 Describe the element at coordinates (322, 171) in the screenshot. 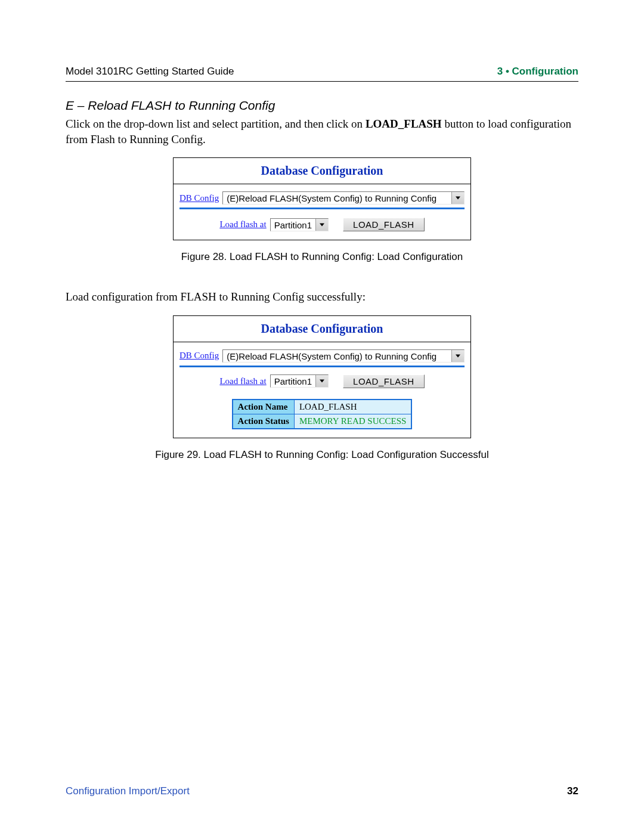

I see `panel1-title: Database Configuration` at that location.